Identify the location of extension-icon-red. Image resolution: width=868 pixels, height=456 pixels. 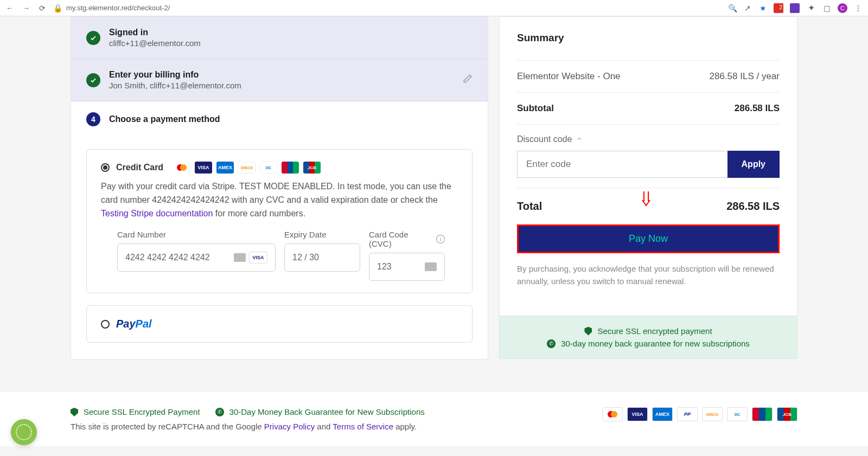
(778, 8).